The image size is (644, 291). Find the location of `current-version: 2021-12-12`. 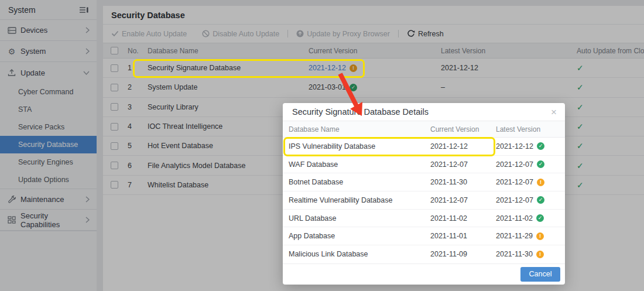

current-version: 2021-12-12 is located at coordinates (457, 146).